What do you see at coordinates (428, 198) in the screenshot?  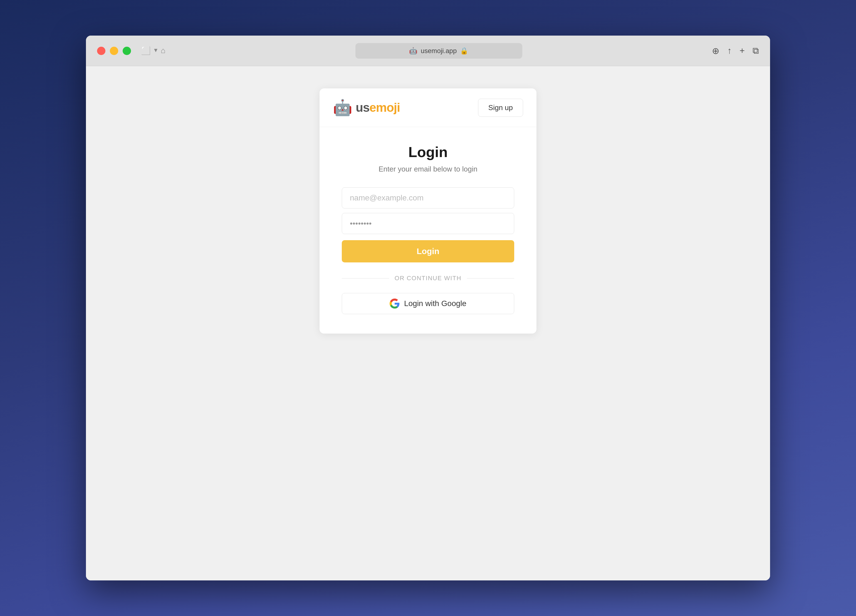 I see `email-input` at bounding box center [428, 198].